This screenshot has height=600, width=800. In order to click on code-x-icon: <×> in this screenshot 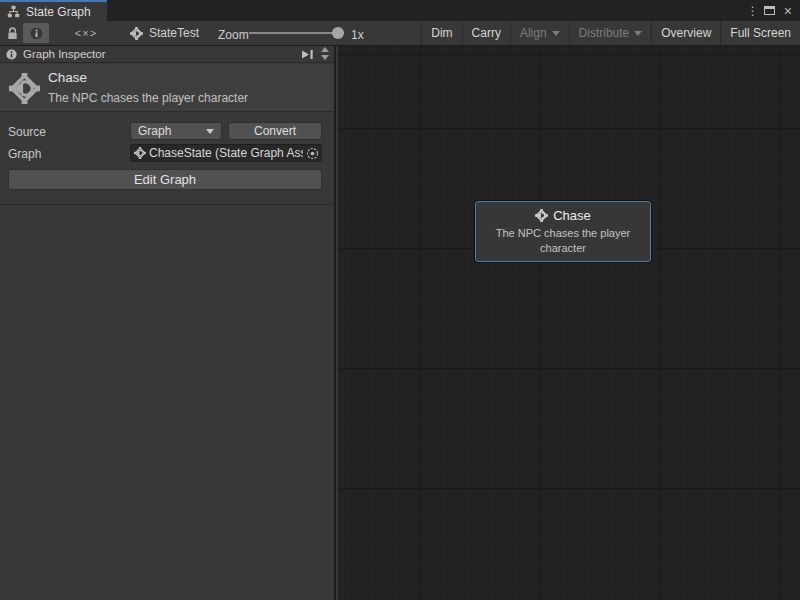, I will do `click(86, 33)`.